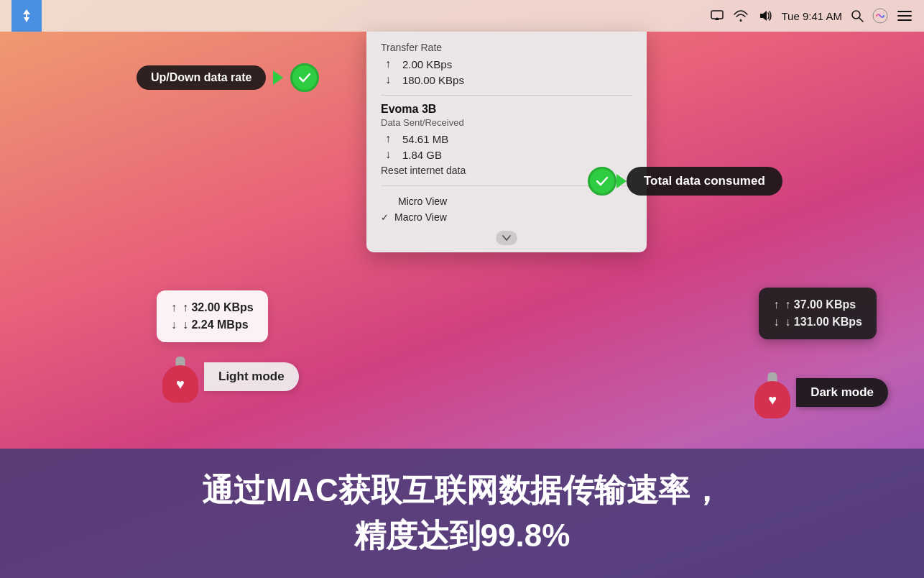 The image size is (924, 578). What do you see at coordinates (27, 16) in the screenshot?
I see `netspeed-menubar-icon` at bounding box center [27, 16].